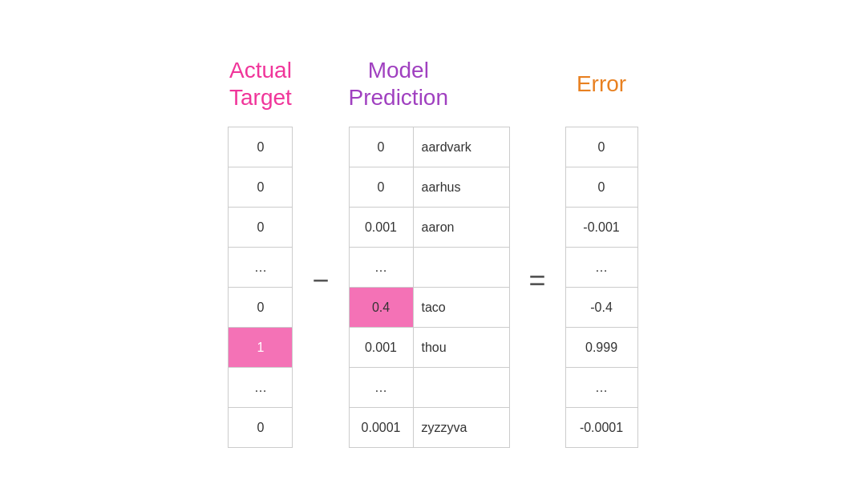  What do you see at coordinates (601, 348) in the screenshot?
I see `error-cell: 0.999` at bounding box center [601, 348].